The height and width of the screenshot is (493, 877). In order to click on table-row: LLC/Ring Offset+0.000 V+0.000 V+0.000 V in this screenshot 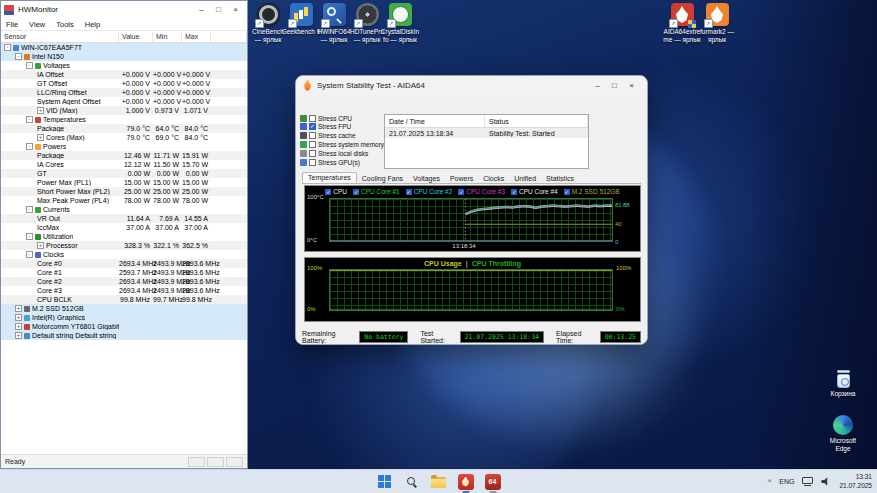, I will do `click(124, 92)`.